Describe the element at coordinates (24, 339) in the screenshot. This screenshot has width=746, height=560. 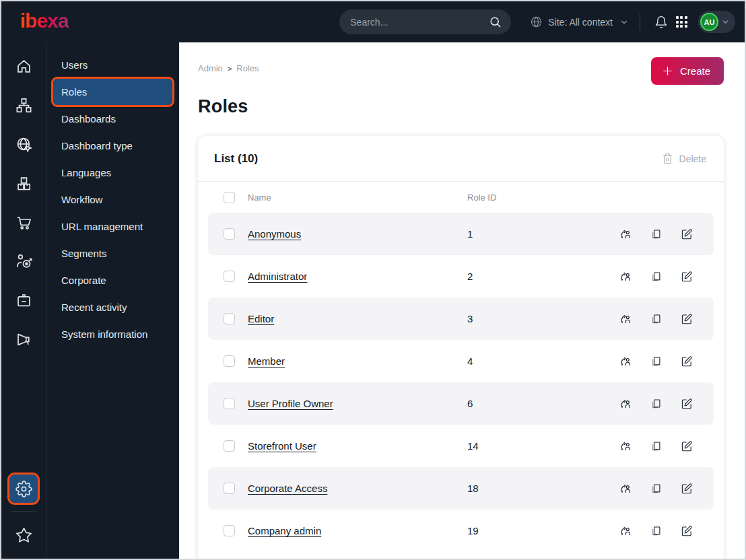
I see `activity-button` at that location.